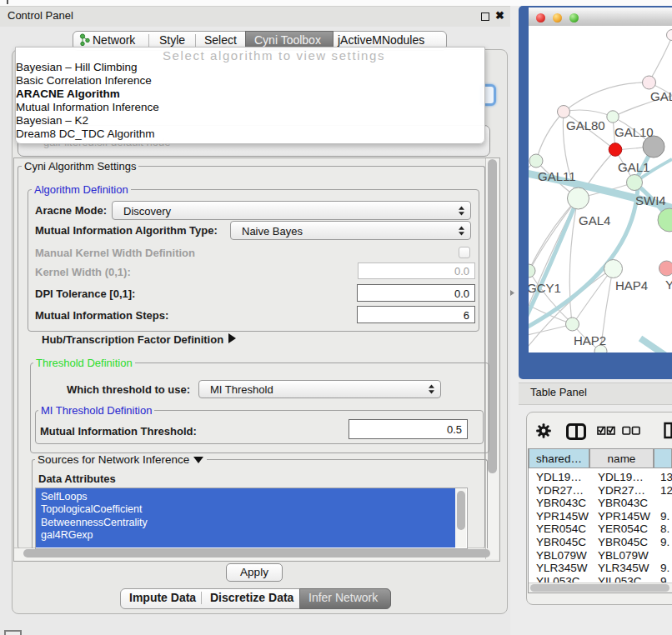  I want to click on svg-text: GAL80, so click(585, 125).